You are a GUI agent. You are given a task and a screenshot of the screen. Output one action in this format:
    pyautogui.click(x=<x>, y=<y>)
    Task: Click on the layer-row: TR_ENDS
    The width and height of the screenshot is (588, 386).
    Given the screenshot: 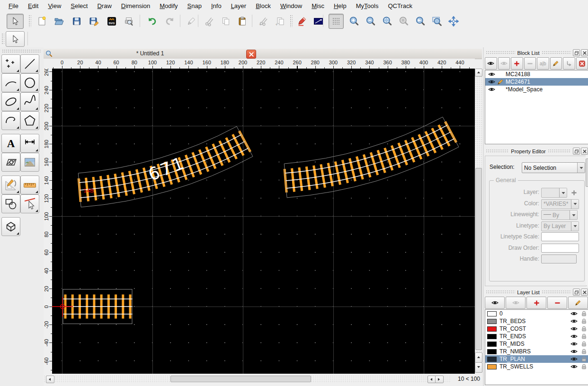 What is the action you would take?
    pyautogui.click(x=537, y=336)
    